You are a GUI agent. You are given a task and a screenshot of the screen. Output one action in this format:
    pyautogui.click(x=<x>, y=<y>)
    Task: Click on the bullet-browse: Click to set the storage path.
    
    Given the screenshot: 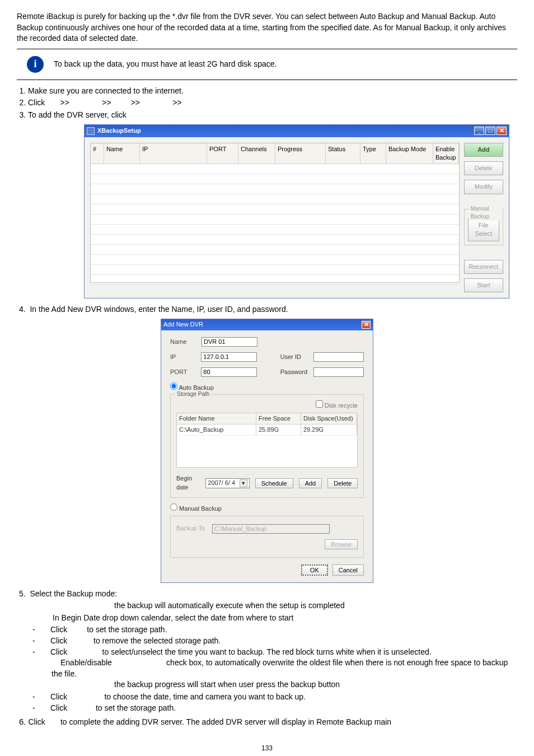 What is the action you would take?
    pyautogui.click(x=279, y=708)
    